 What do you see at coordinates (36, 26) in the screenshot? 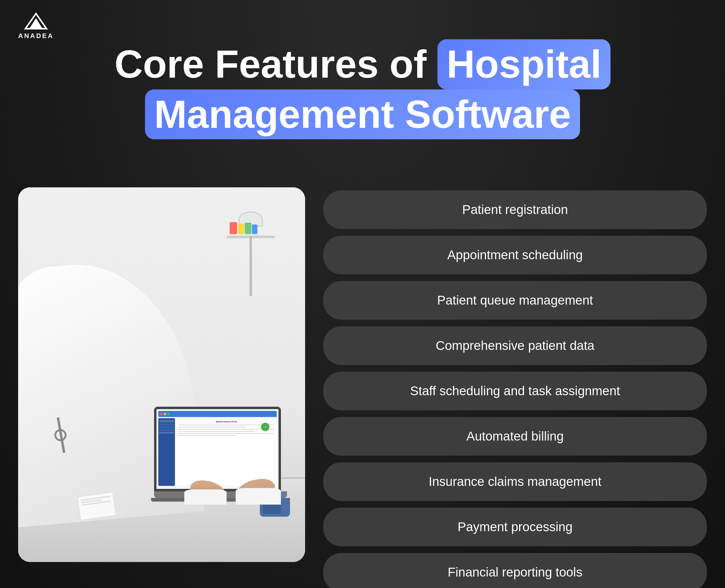
I see `logo-area: ANADEA` at bounding box center [36, 26].